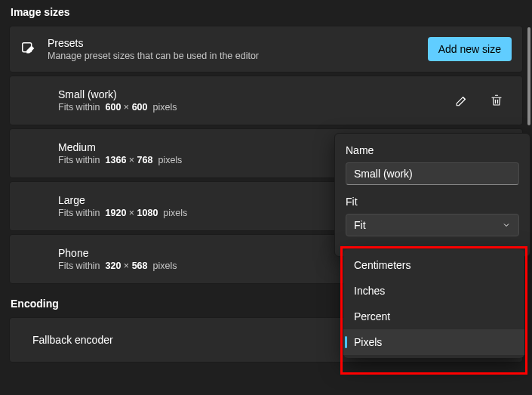 The height and width of the screenshot is (395, 532). What do you see at coordinates (432, 174) in the screenshot?
I see `name-input` at bounding box center [432, 174].